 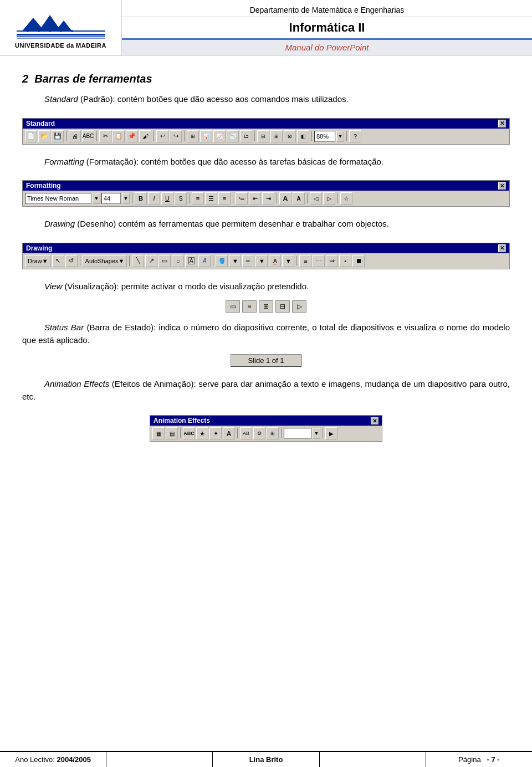 I want to click on draw-fill-color: 🪣, so click(x=222, y=261).